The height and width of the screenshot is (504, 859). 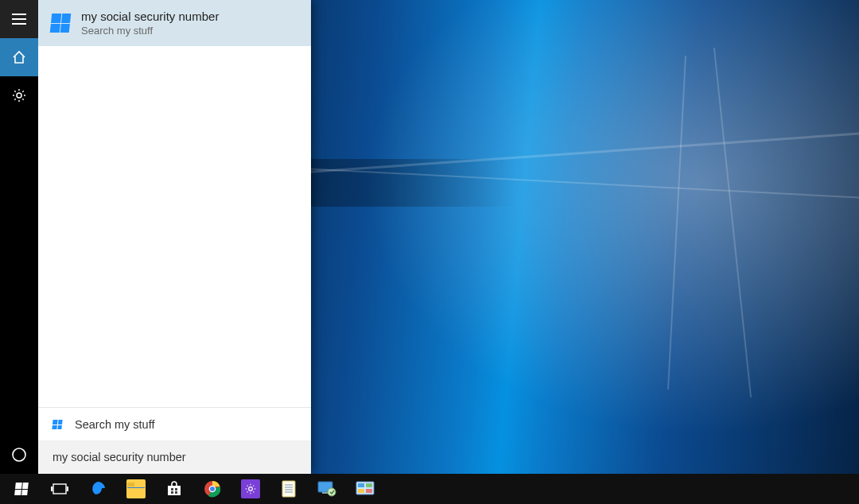 I want to click on taskbar-app-edge, so click(x=98, y=489).